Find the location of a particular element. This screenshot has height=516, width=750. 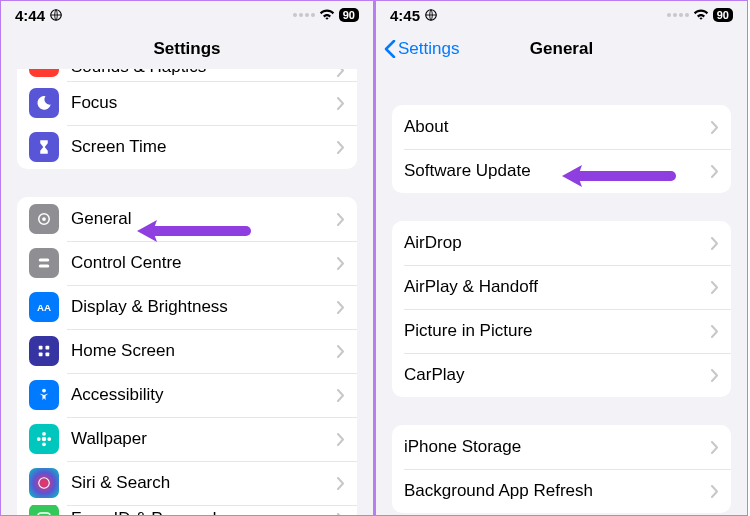

page-title: General is located at coordinates (562, 49).